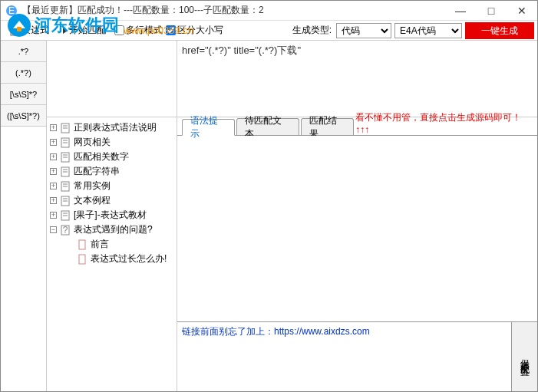  Describe the element at coordinates (23, 116) in the screenshot. I see `regex-tool-4: ([\s\S]*?)` at that location.